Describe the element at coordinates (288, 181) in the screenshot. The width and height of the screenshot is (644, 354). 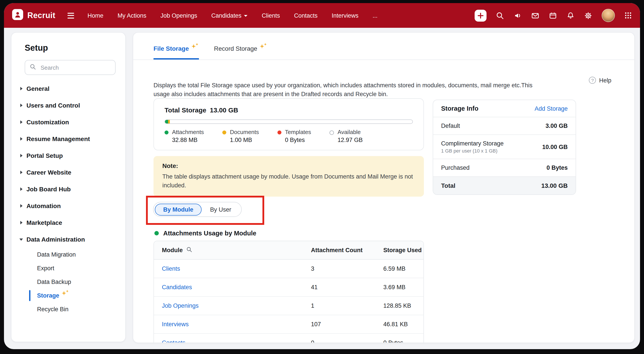
I see `note-body: The table displays attachment usage by m…` at that location.